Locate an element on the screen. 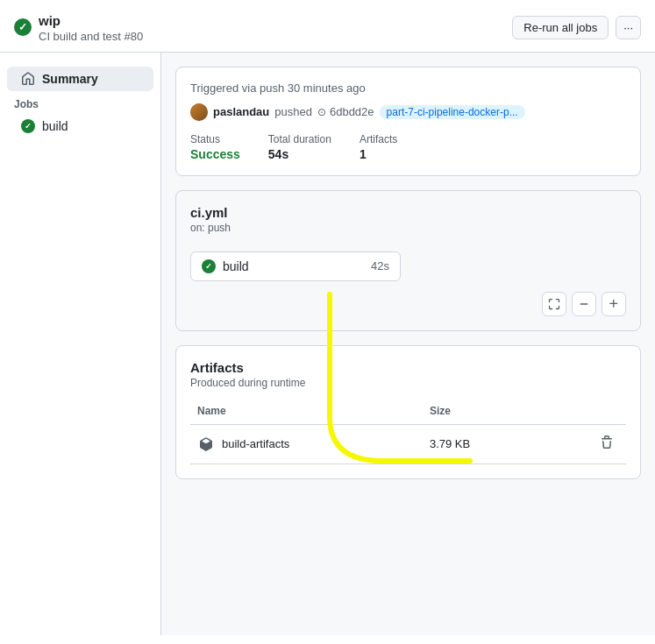  artifacts-table: Name Size build-artifacts is located at coordinates (409, 433).